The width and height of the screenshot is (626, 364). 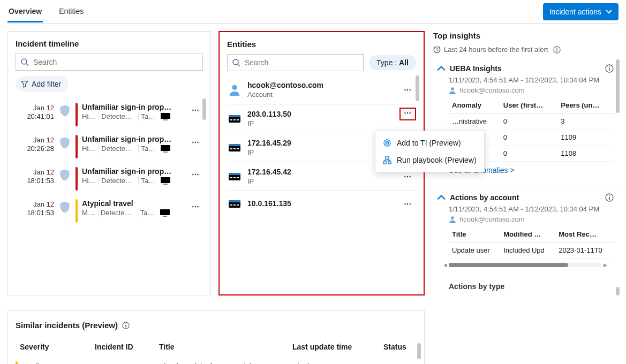 What do you see at coordinates (216, 361) in the screenshot?
I see `table-row: Medium 337423 Sign-in Activity from Susp…` at bounding box center [216, 361].